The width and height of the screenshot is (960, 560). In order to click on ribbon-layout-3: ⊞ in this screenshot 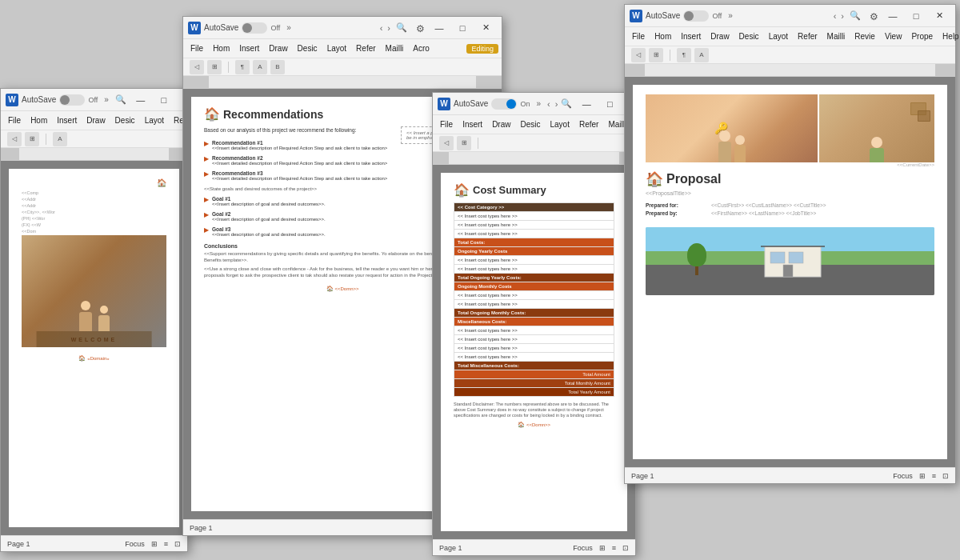, I will do `click(464, 143)`.